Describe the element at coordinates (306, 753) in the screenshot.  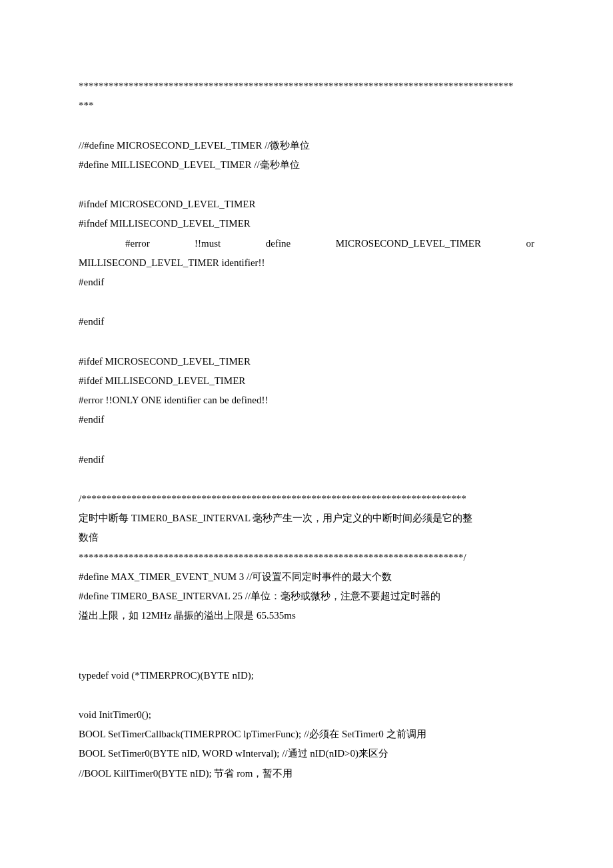
I see `code-line: BOOL SetTimer0(BYTE nID, WORD wInterval)…` at that location.